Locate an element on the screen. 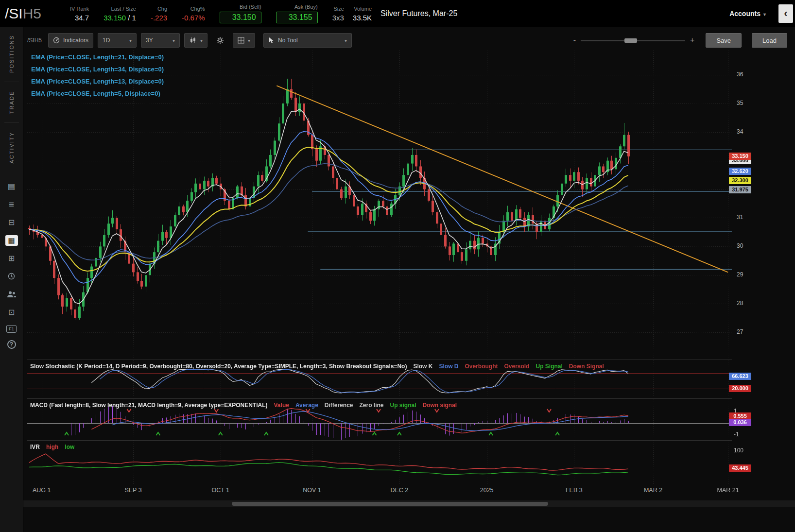 Image resolution: width=795 pixels, height=532 pixels. load-button: Load is located at coordinates (770, 40).